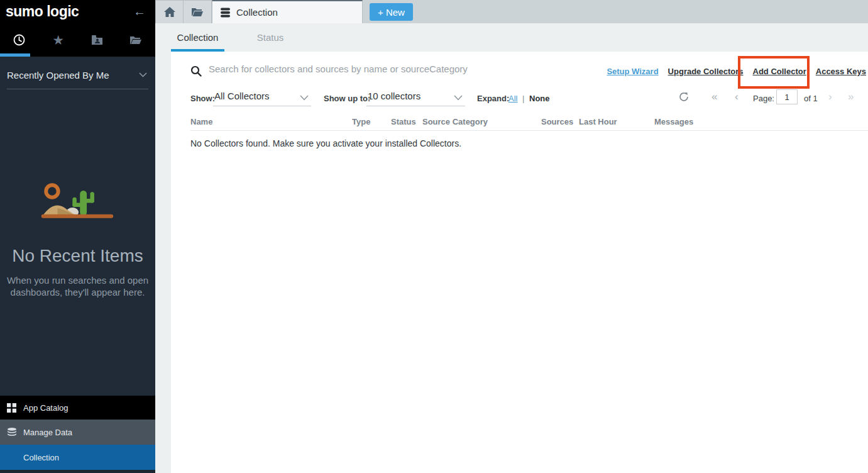 The image size is (868, 473). I want to click on tab-title: Collection, so click(257, 13).